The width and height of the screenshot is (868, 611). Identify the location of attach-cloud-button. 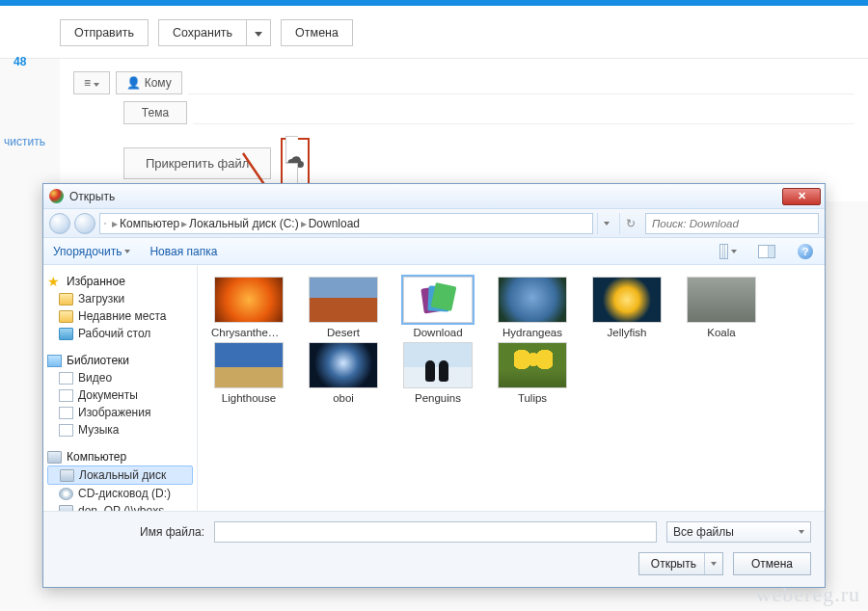
(295, 163).